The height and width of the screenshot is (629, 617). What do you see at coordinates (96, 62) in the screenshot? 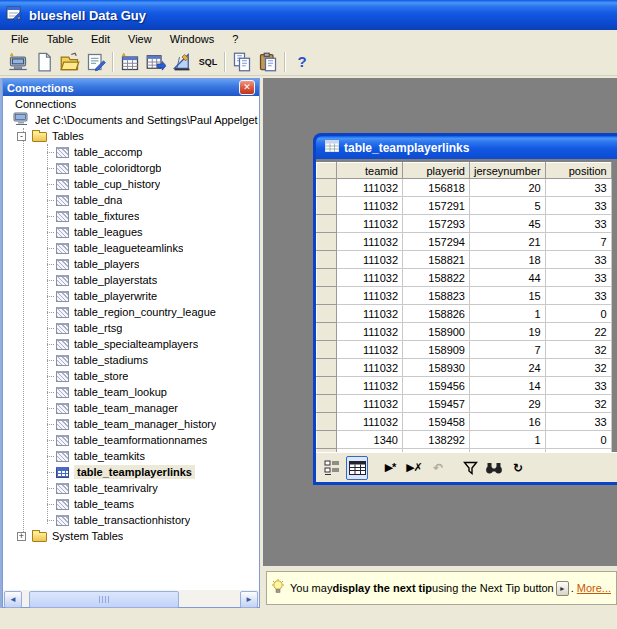
I see `properties-button` at bounding box center [96, 62].